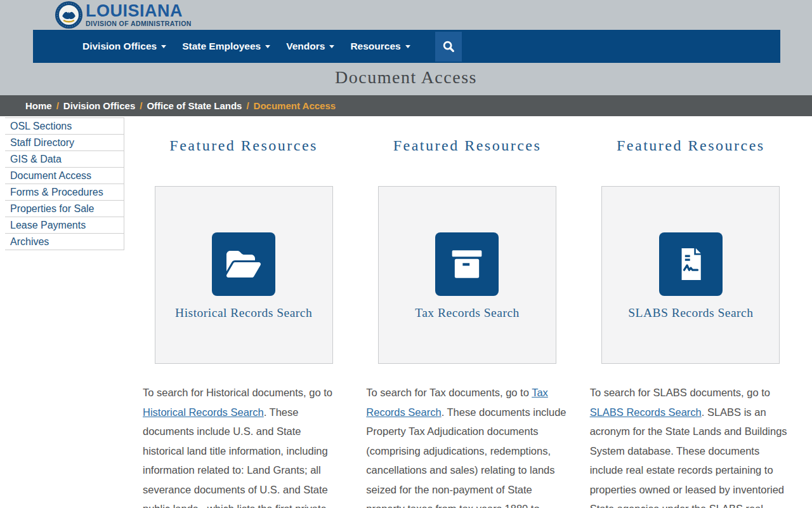  What do you see at coordinates (244, 313) in the screenshot?
I see `historical-records-link: Historical Records Search` at bounding box center [244, 313].